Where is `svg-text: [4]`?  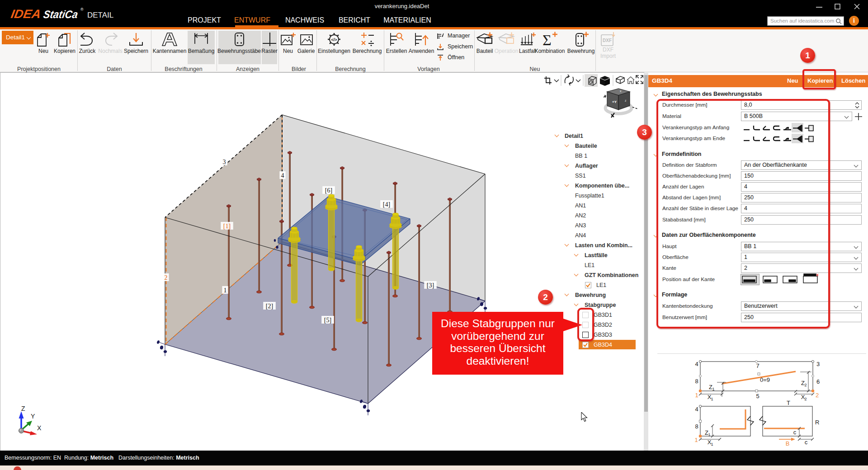
svg-text: [4] is located at coordinates (387, 204).